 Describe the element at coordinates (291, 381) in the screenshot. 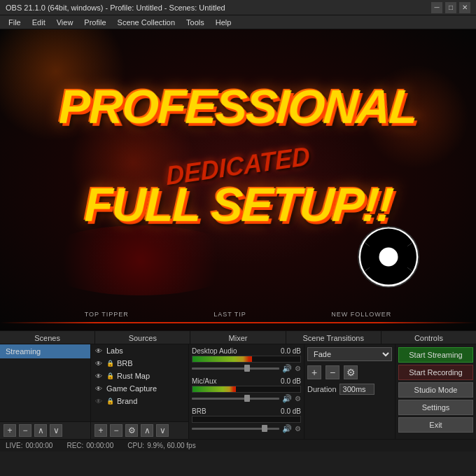

I see `mixer-mic-db: 0.0 dB` at that location.